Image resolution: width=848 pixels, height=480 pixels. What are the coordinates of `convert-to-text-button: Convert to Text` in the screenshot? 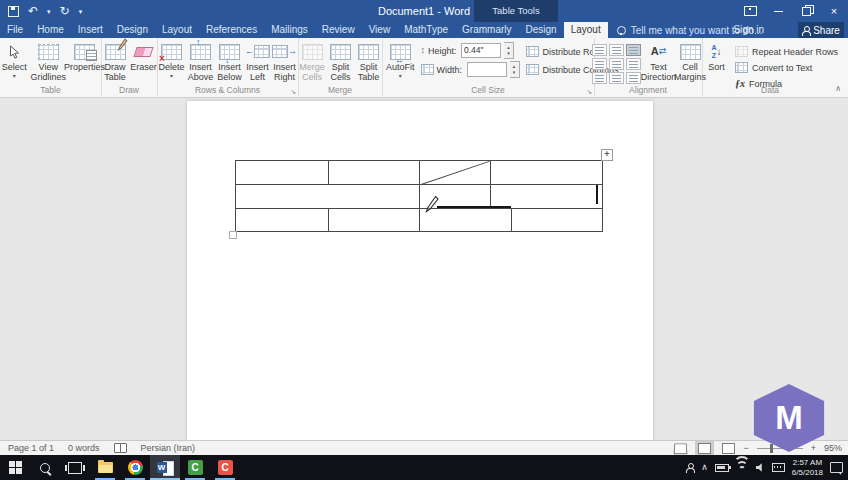 It's located at (774, 68).